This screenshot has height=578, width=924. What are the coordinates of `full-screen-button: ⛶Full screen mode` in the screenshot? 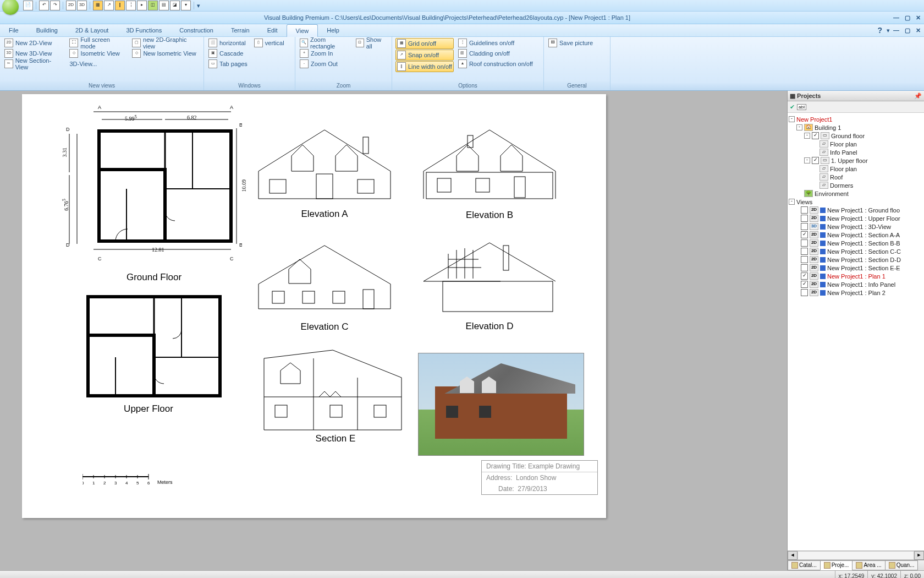 It's located at (97, 43).